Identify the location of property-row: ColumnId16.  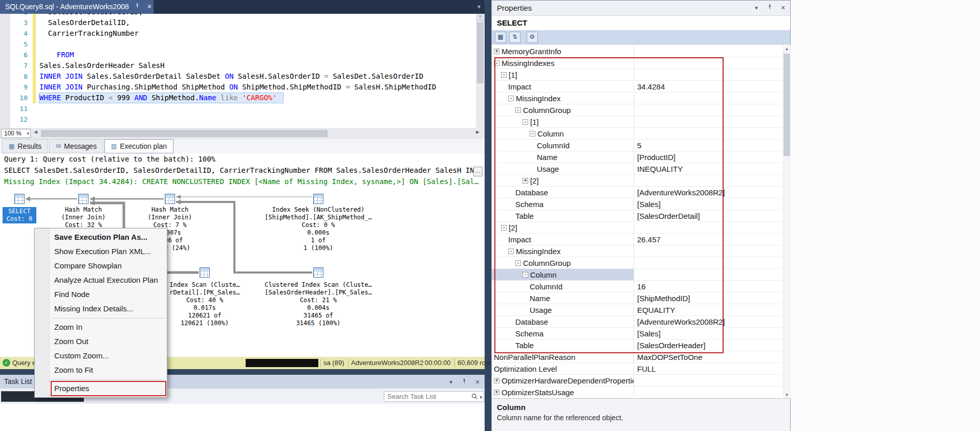
(637, 286).